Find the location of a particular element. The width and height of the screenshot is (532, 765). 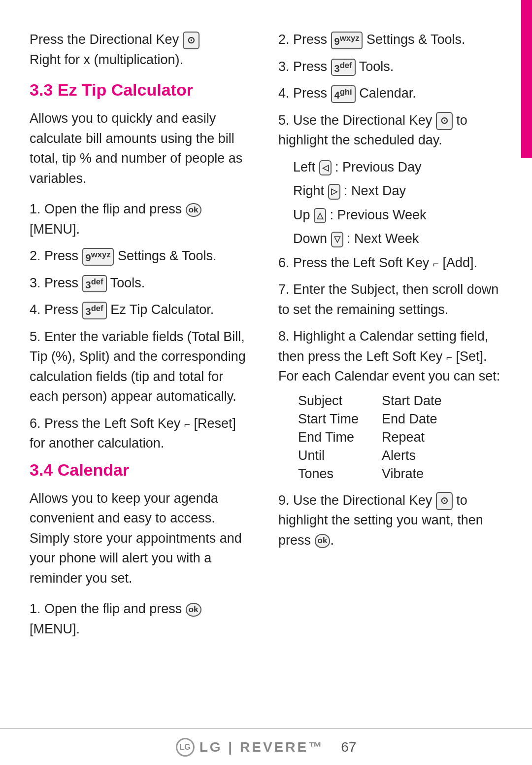

right-step-6: 6. Press the Left Soft Key ⌐ [Add]. is located at coordinates (390, 263).